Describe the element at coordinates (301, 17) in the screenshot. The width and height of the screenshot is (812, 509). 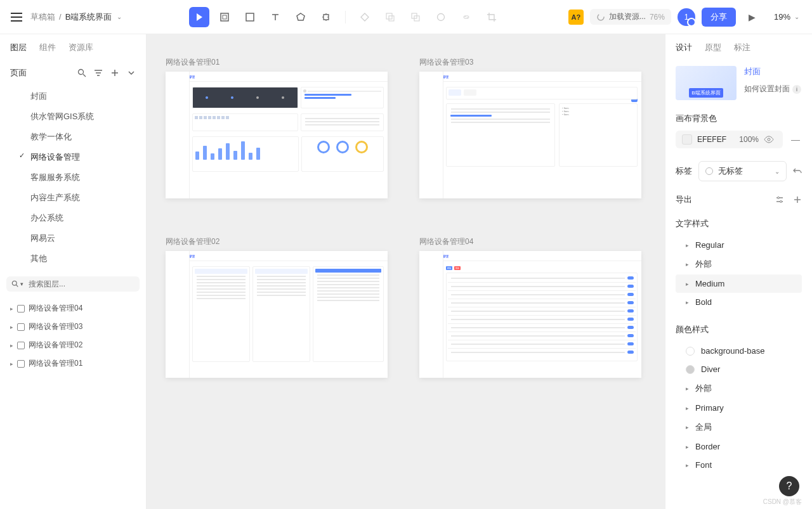
I see `pentagon-icon` at that location.